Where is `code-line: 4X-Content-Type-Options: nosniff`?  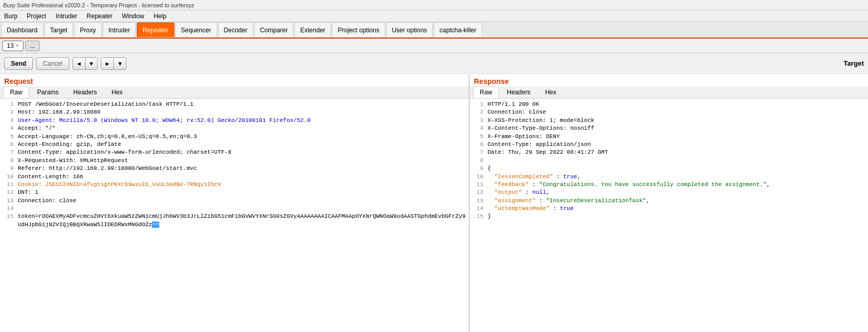
code-line: 4X-Content-Type-Options: nosniff is located at coordinates (669, 128).